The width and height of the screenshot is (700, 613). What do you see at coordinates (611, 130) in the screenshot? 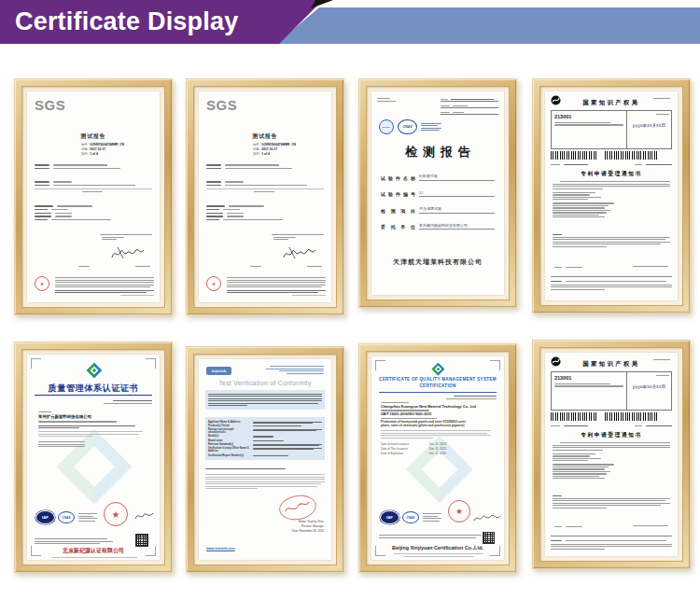
I see `patent-header-box: 213001 2020年10月23日` at bounding box center [611, 130].